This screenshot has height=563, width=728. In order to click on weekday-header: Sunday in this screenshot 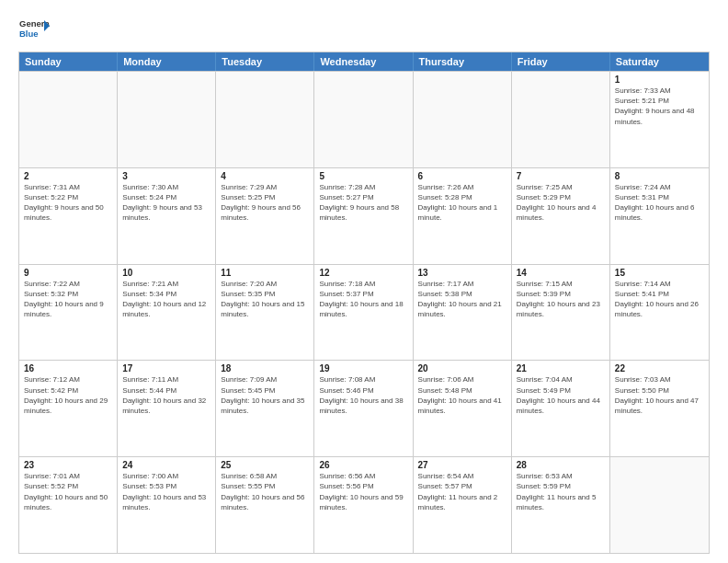, I will do `click(68, 62)`.